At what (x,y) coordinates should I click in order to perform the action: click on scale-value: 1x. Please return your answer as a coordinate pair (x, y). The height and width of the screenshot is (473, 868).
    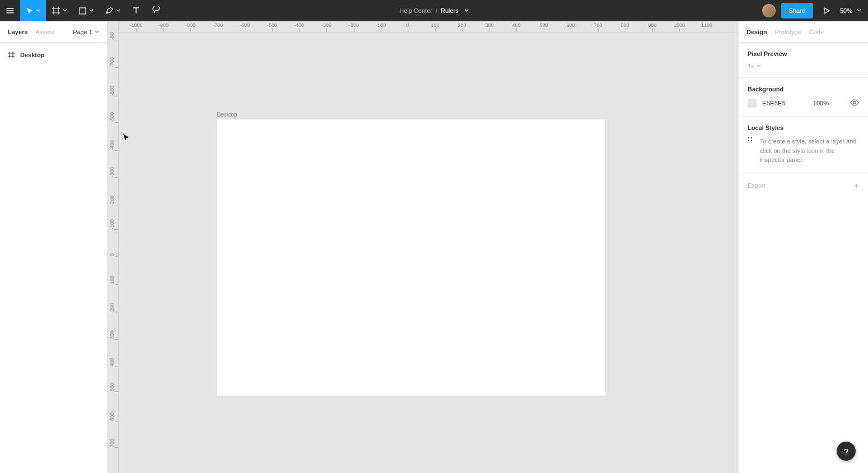
    Looking at the image, I should click on (751, 66).